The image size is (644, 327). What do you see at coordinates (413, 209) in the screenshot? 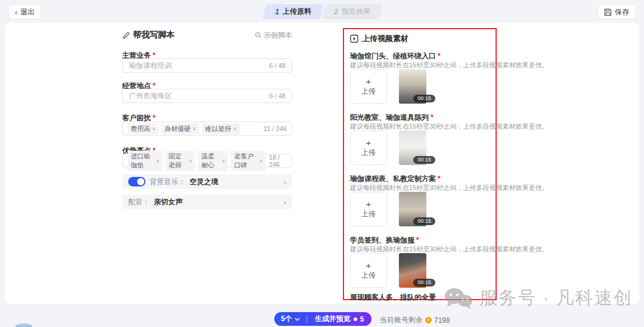
I see `video-thumbnail-schedule: 00:15` at bounding box center [413, 209].